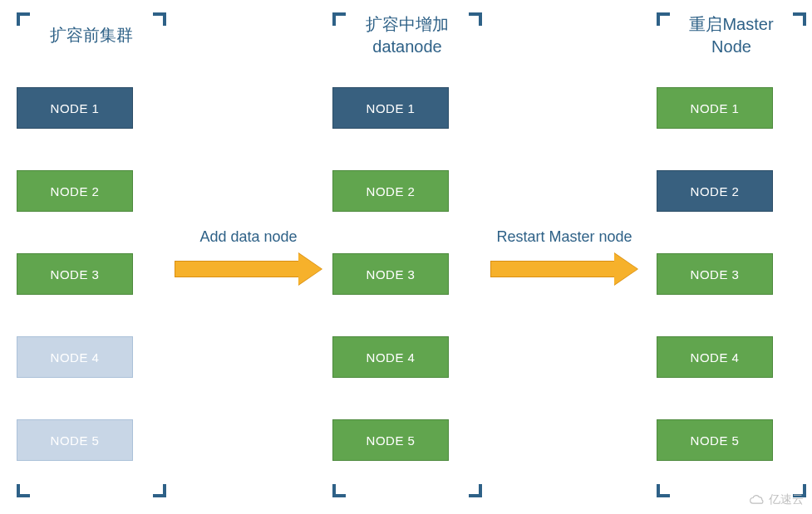 The width and height of the screenshot is (812, 514). Describe the element at coordinates (564, 237) in the screenshot. I see `arrow-label: Restart Master node` at that location.